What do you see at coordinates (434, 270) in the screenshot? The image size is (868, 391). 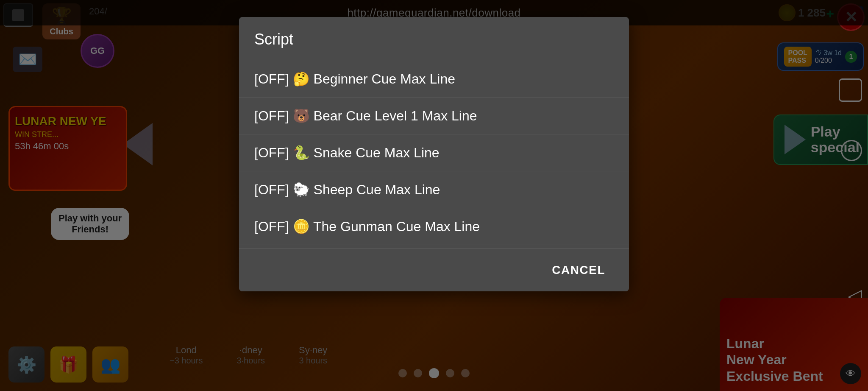 I see `modal-footer: CANCEL` at bounding box center [434, 270].